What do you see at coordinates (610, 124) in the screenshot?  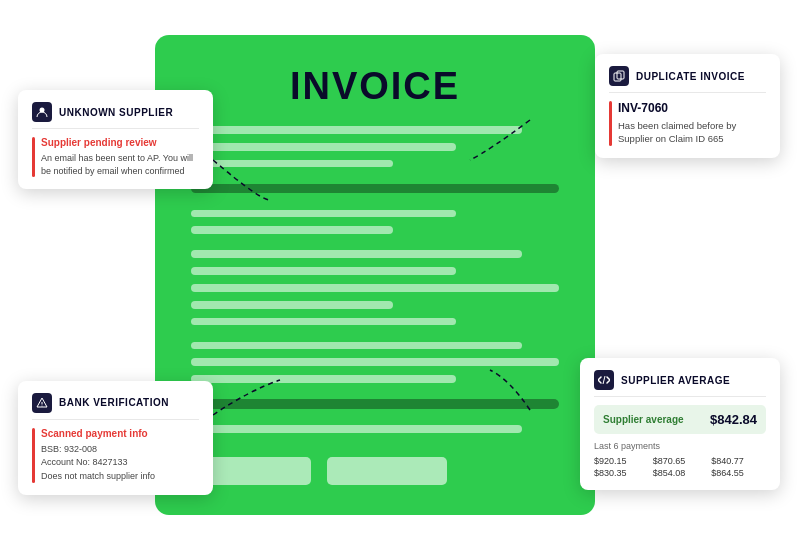 I see `red-bar-dup` at bounding box center [610, 124].